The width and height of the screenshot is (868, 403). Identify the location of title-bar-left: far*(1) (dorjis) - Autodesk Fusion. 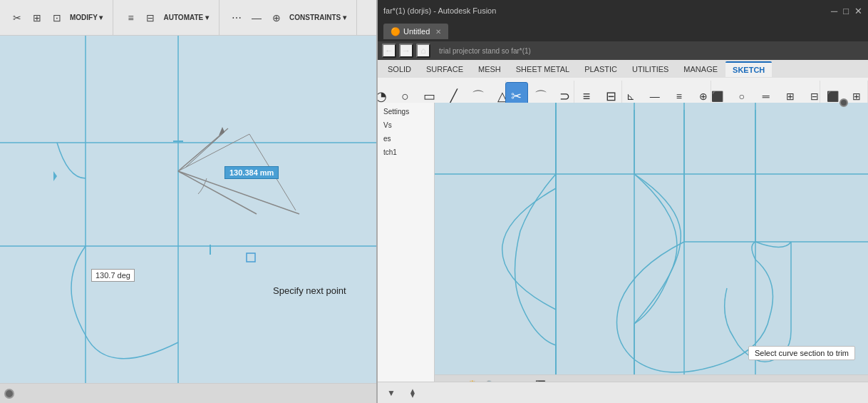
(440, 11).